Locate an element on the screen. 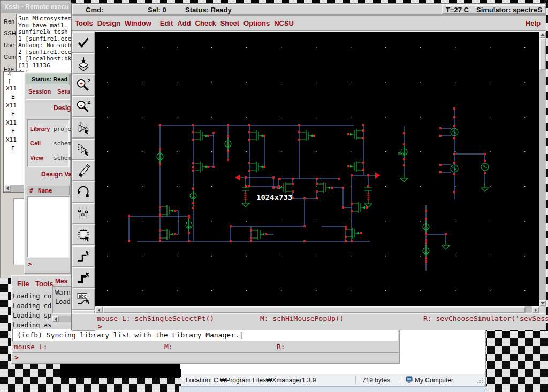  resize-grip is located at coordinates (480, 381).